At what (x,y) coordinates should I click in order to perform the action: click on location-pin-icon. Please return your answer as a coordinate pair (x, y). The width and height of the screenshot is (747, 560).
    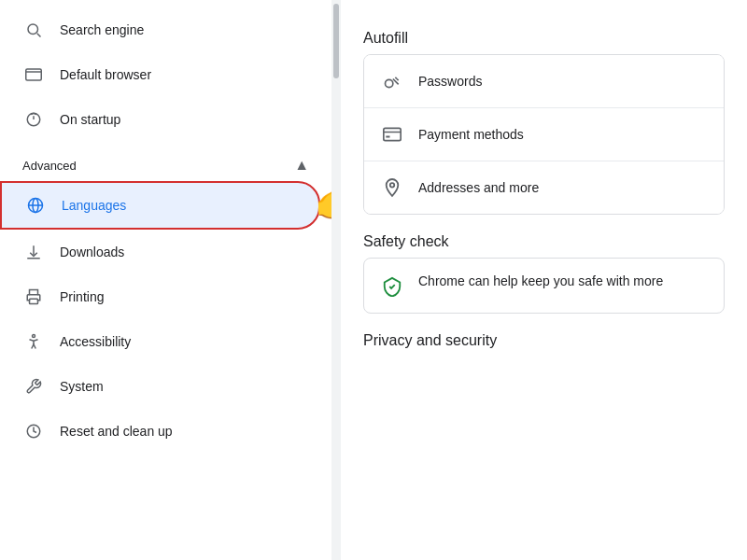
    Looking at the image, I should click on (392, 188).